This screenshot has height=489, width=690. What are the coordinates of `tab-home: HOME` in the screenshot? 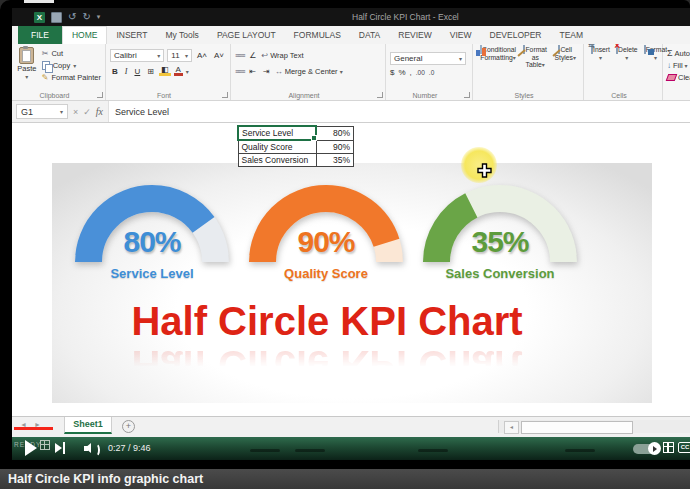 It's located at (85, 35).